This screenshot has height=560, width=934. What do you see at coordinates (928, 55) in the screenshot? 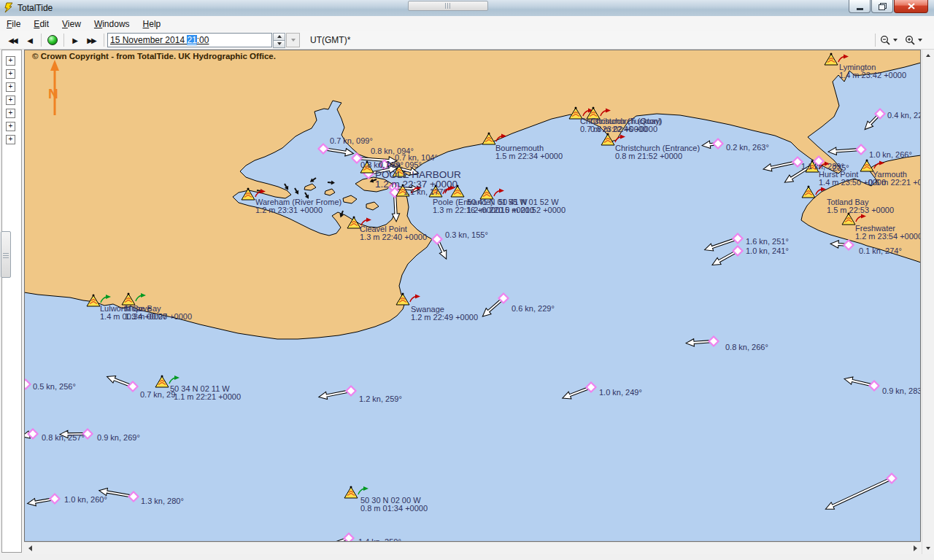
I see `scroll-up-button` at bounding box center [928, 55].